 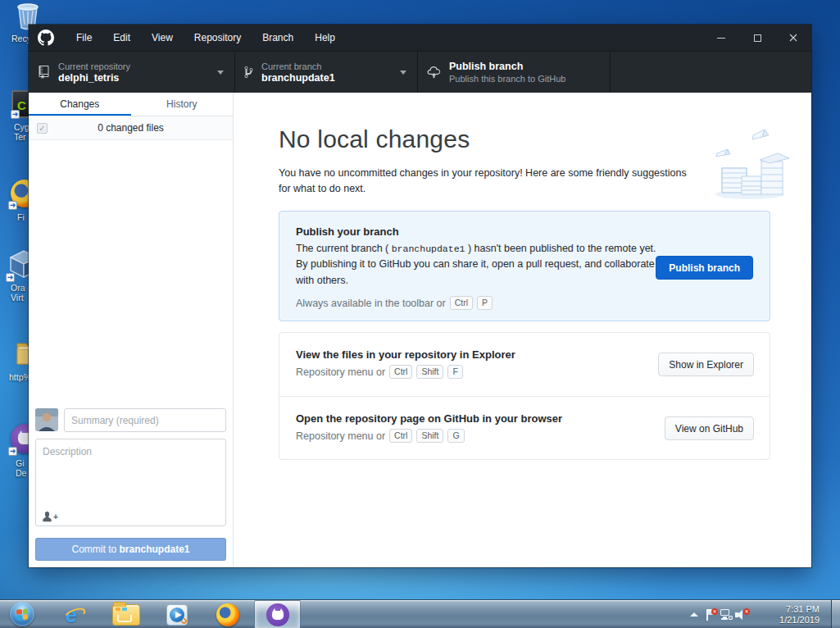 I want to click on description-input, so click(x=131, y=482).